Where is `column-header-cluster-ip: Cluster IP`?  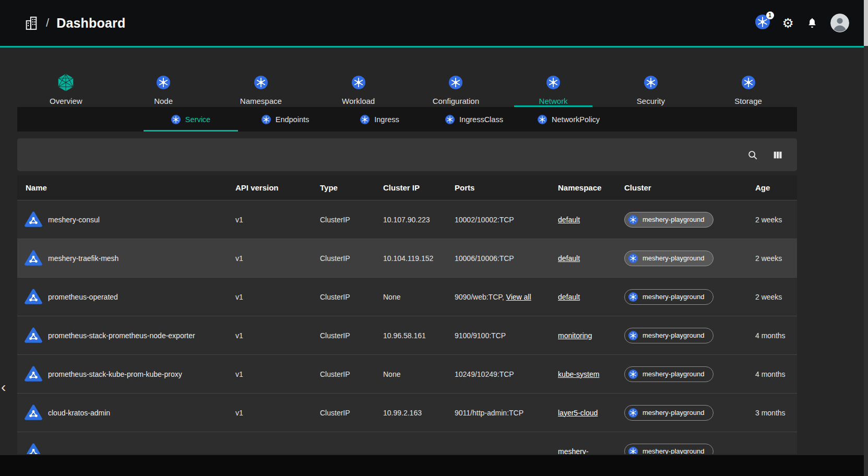 column-header-cluster-ip: Cluster IP is located at coordinates (419, 188).